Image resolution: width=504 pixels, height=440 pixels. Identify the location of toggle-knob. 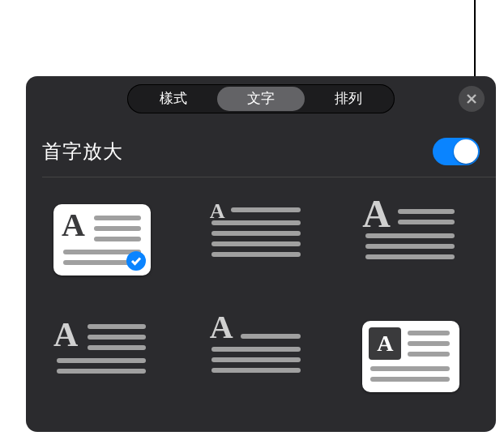
(466, 152).